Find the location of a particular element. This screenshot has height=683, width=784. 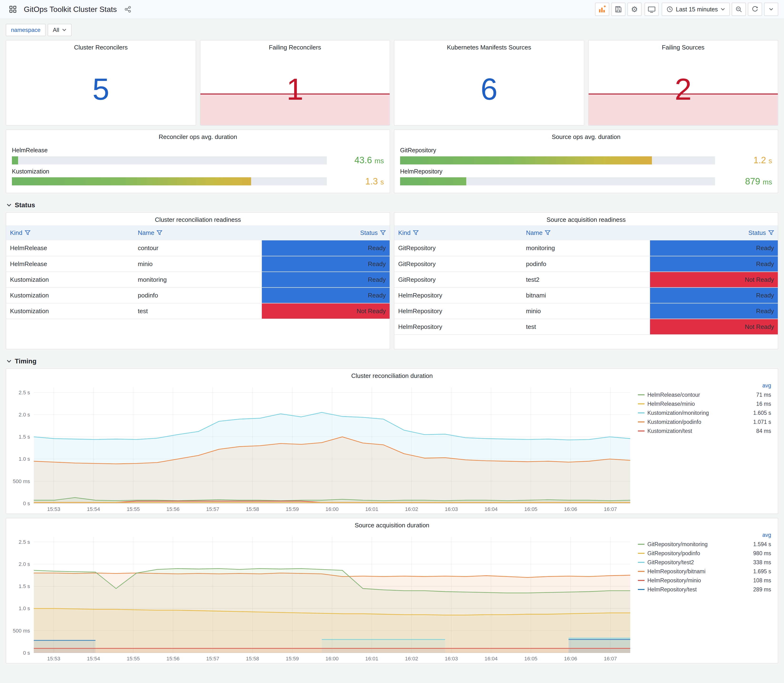

section-status: Status is located at coordinates (392, 205).